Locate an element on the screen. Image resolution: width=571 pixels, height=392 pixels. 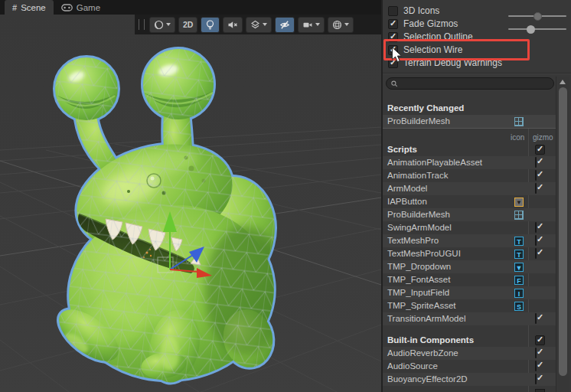
component-name: ArmModel is located at coordinates (405, 188).